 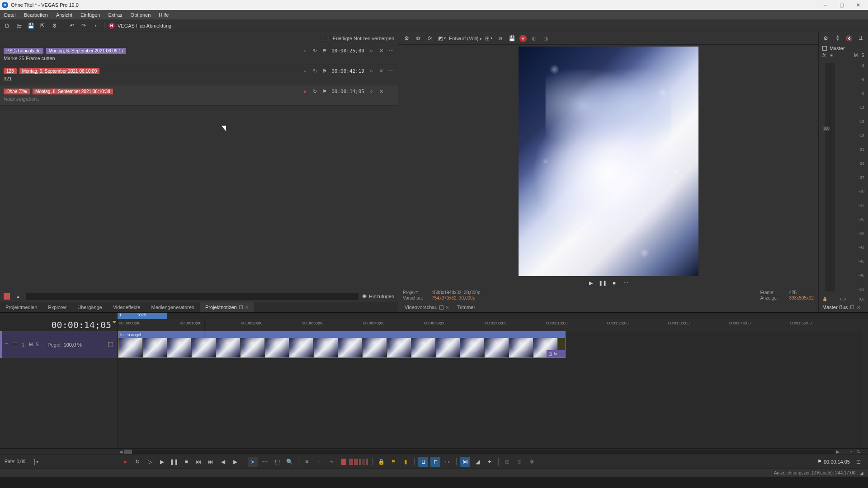 I want to click on timeline-ruler: 00:00:00;00 00:00:10;00 00:00:20;00 00:0…, so click(x=490, y=325).